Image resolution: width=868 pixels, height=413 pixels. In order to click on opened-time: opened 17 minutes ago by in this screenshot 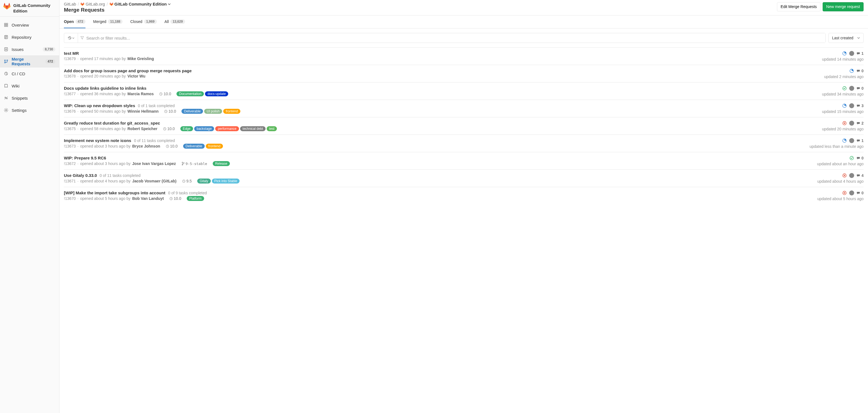, I will do `click(103, 59)`.